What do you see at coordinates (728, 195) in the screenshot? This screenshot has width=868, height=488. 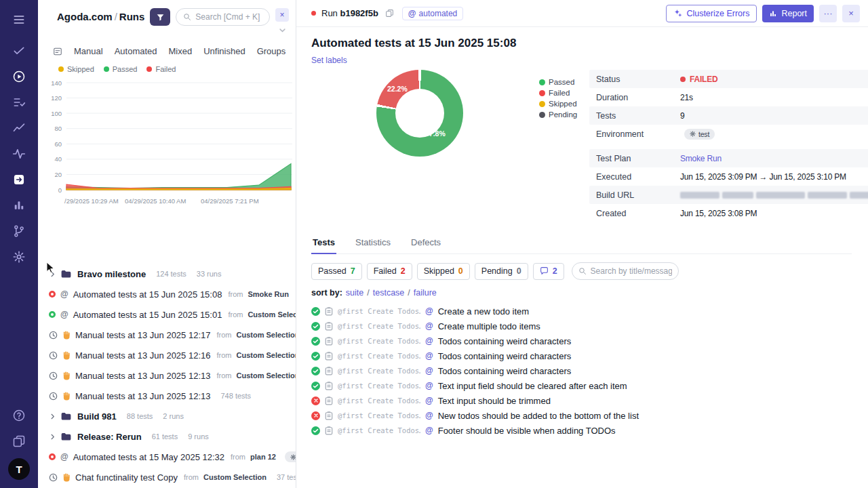 I see `detail-row: Build URL` at bounding box center [728, 195].